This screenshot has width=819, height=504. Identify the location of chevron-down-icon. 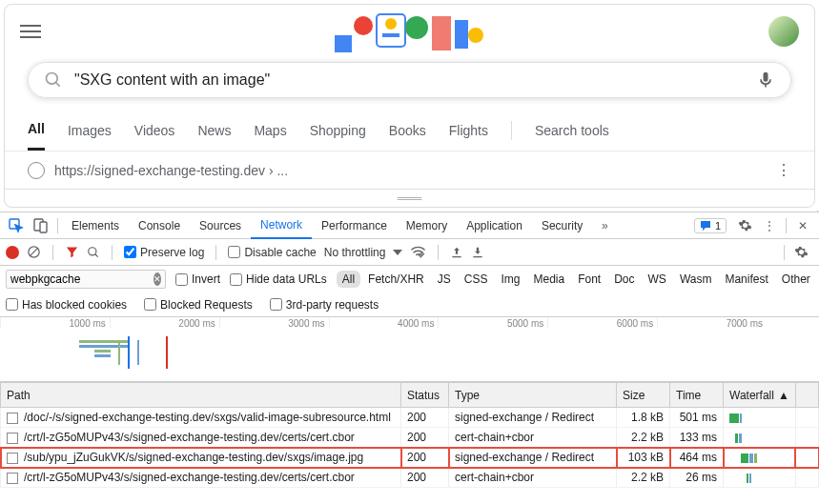
(398, 252).